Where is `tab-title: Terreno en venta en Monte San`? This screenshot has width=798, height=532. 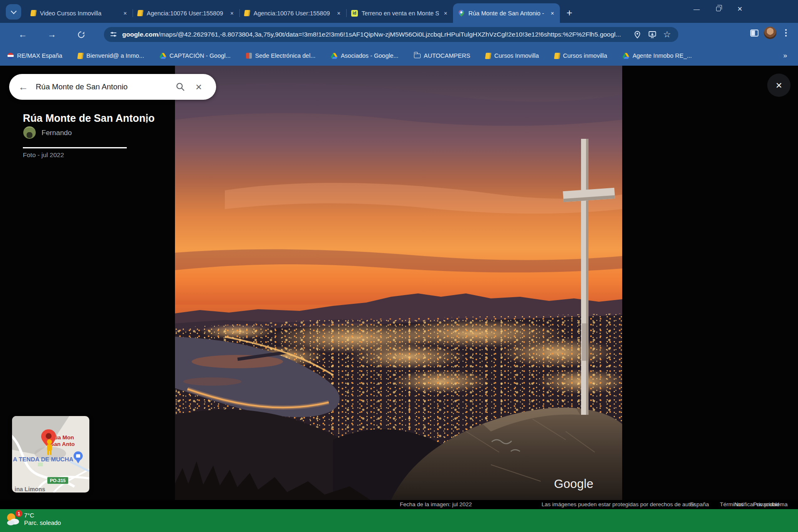
tab-title: Terreno en venta en Monte San is located at coordinates (400, 13).